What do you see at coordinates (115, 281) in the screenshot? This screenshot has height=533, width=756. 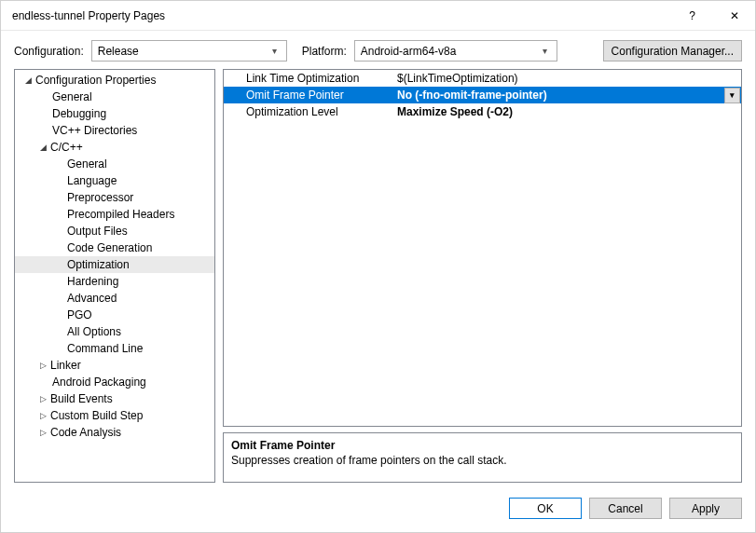 I see `tree-item-cc-hardening: Hardening` at bounding box center [115, 281].